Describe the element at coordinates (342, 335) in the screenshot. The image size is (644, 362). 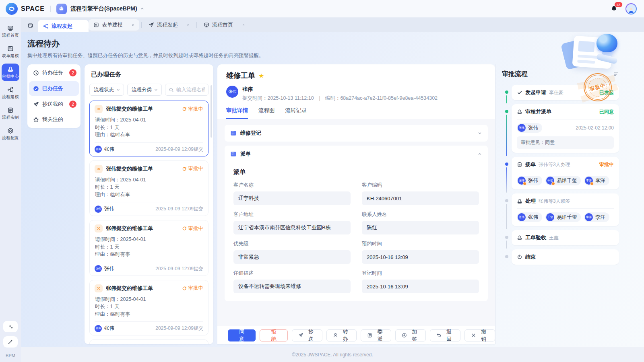
I see `转办-button: 转办` at that location.